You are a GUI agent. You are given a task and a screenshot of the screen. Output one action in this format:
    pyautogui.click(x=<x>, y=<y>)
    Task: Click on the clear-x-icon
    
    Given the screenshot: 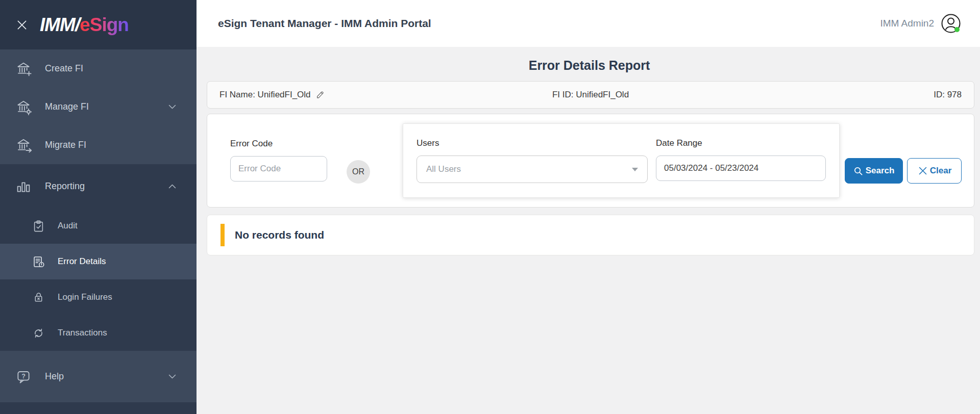 What is the action you would take?
    pyautogui.click(x=923, y=171)
    